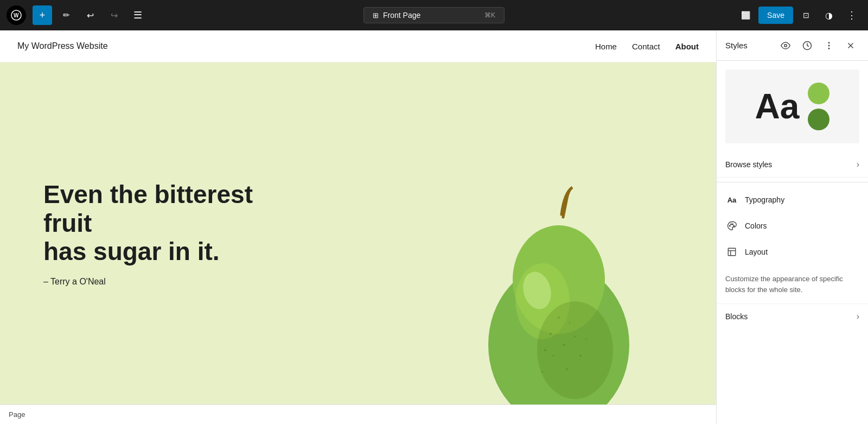  What do you see at coordinates (687, 47) in the screenshot?
I see `nav-item-about: About` at bounding box center [687, 47].